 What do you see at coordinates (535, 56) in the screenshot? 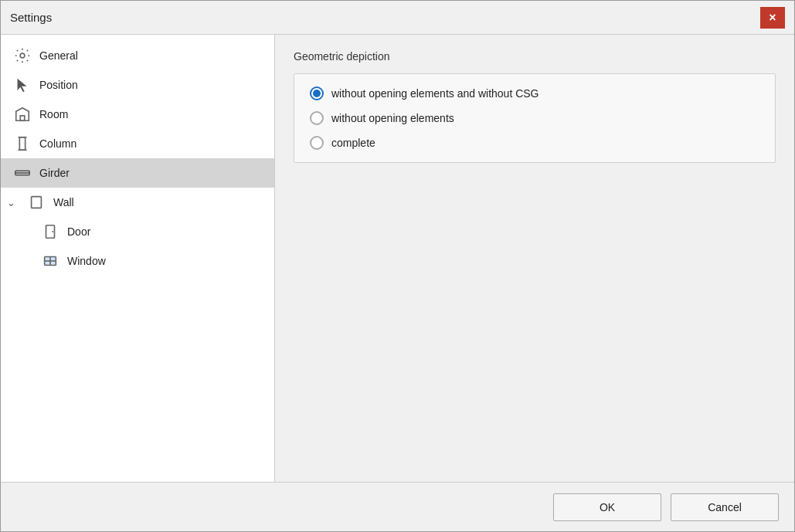
I see `section-title: Geometric depiction` at bounding box center [535, 56].